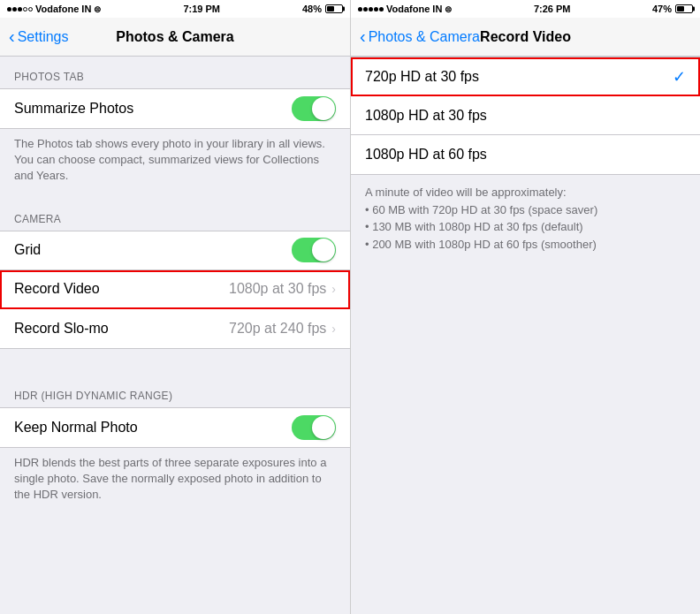 This screenshot has height=614, width=700. Describe the element at coordinates (175, 9) in the screenshot. I see `status-bar-left: Vodafone IN ⊜ 7:19 PM 48%` at that location.